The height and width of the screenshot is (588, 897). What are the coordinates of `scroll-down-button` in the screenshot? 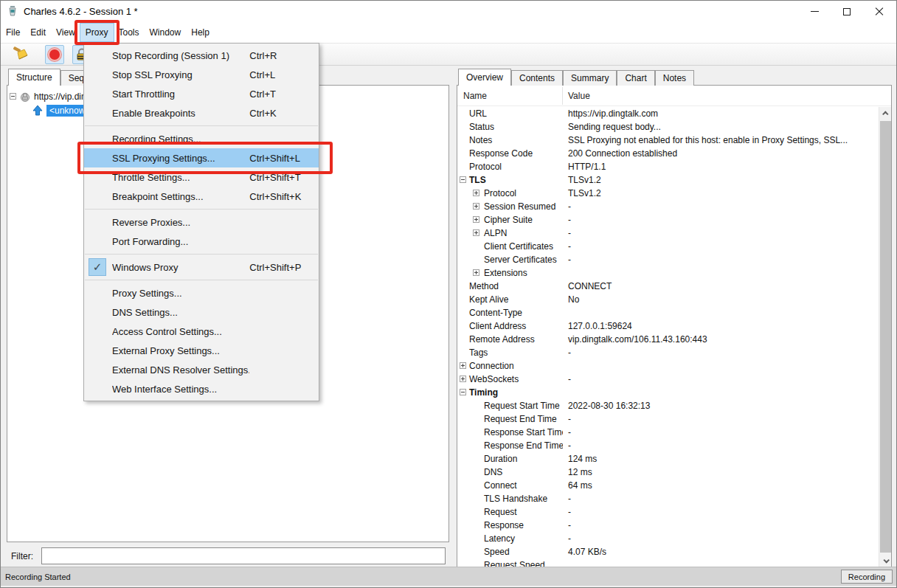 It's located at (885, 561).